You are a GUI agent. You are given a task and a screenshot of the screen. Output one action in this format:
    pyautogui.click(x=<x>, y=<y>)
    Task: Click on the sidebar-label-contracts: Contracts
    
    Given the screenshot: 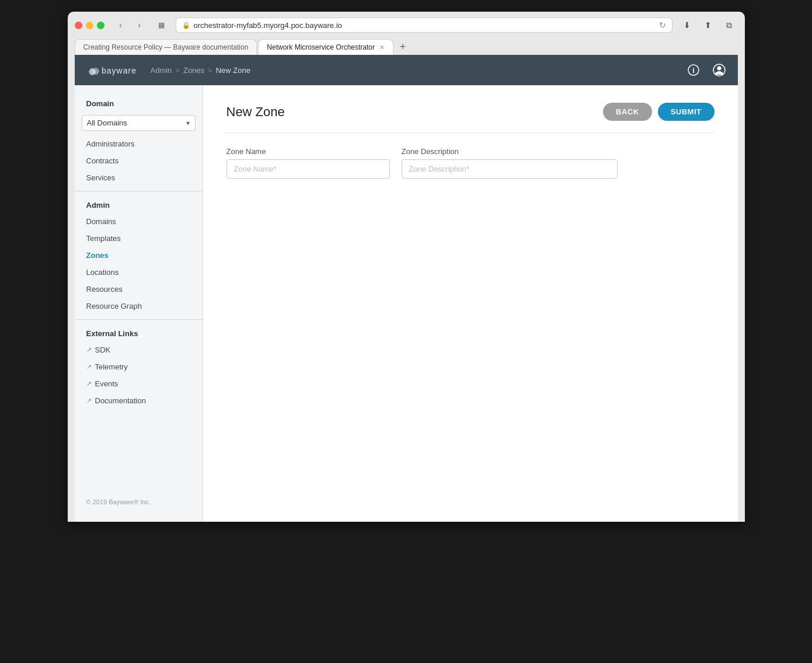 What is the action you would take?
    pyautogui.click(x=103, y=161)
    